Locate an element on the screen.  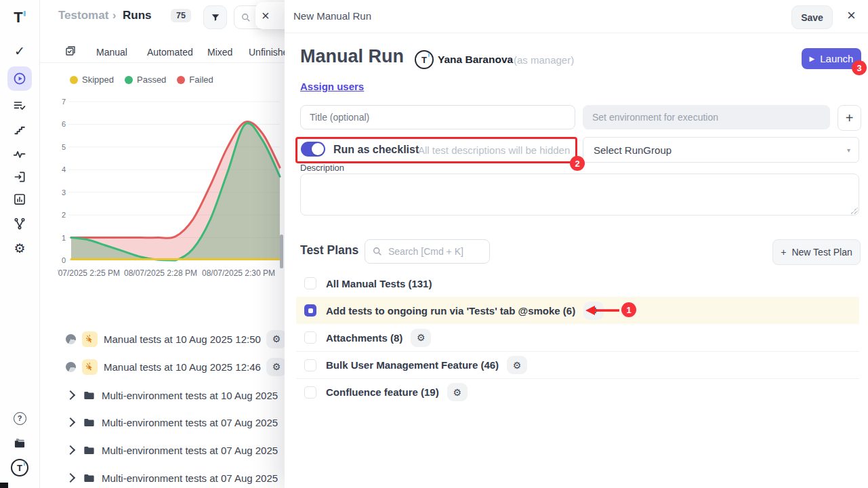
svg-text: 1 is located at coordinates (64, 238).